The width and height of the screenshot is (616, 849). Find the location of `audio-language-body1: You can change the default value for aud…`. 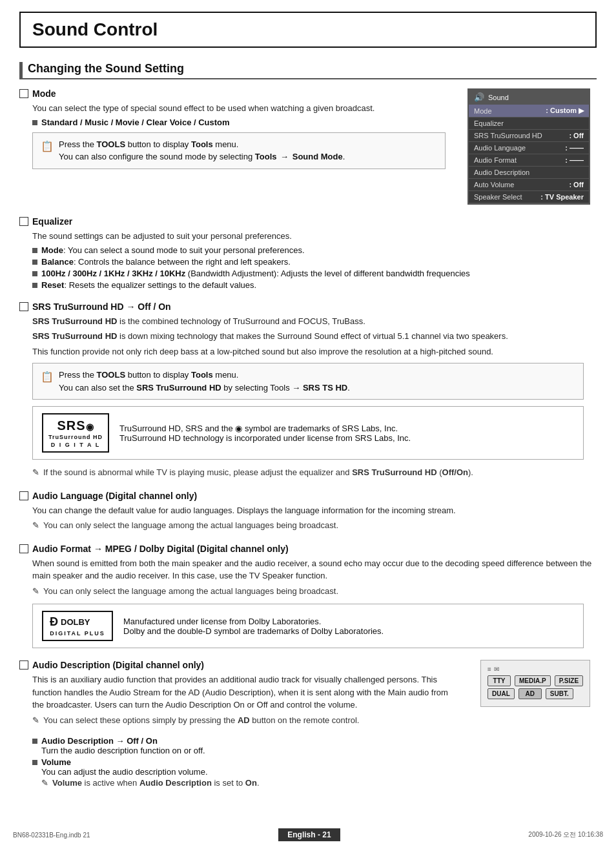

audio-language-body1: You can change the default value for aud… is located at coordinates (314, 511).